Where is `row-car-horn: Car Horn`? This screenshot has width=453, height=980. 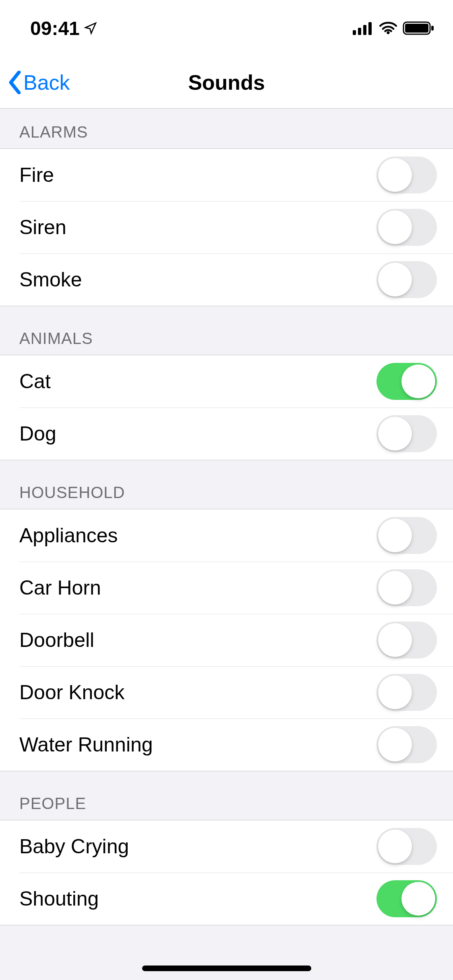 row-car-horn: Car Horn is located at coordinates (226, 588).